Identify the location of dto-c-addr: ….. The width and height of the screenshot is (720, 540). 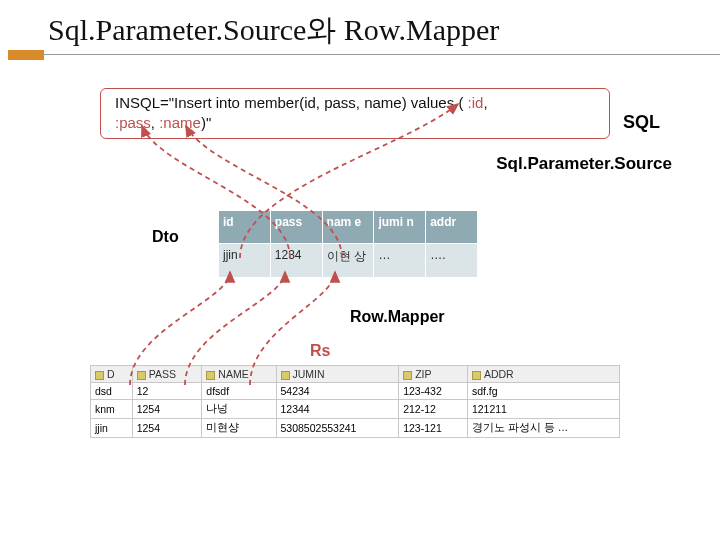
(452, 261).